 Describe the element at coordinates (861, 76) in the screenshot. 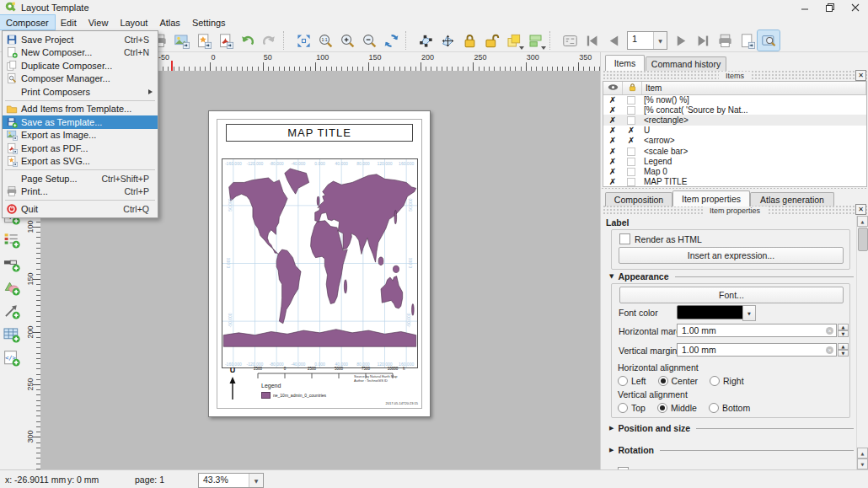

I see `items-dock-close-icon: ✕` at that location.